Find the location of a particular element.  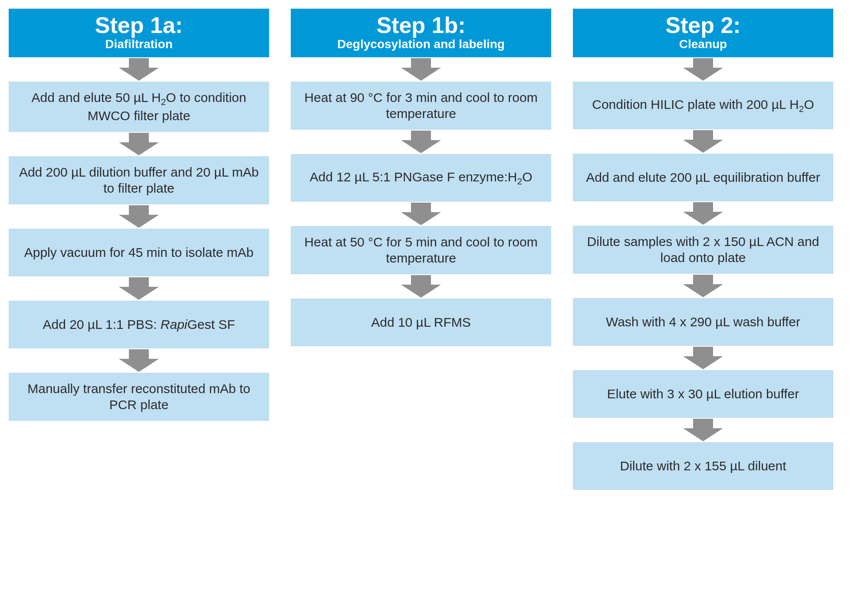

header-title-2: Step 2: is located at coordinates (703, 25).